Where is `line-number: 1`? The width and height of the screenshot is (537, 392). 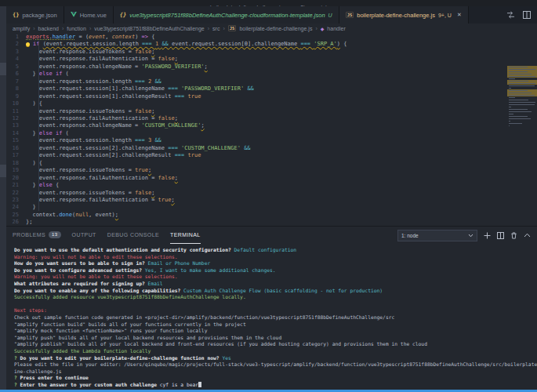 line-number: 1 is located at coordinates (16, 38).